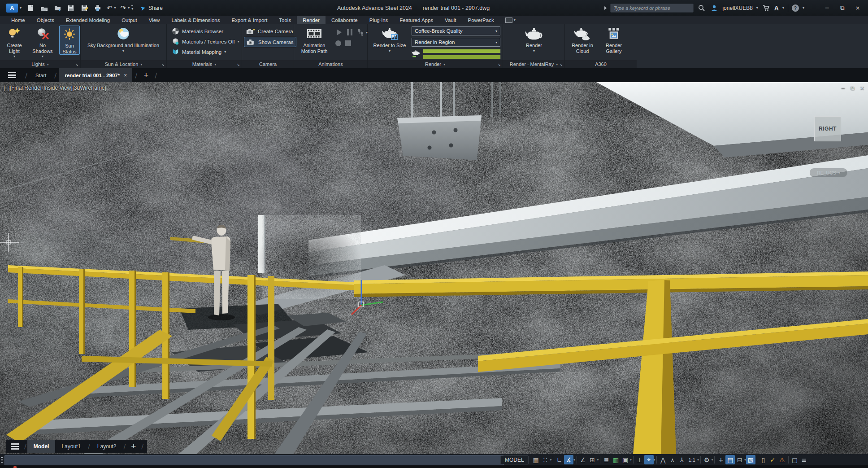 This screenshot has width=868, height=468. I want to click on menu-tab-collaborate: Collaborate, so click(344, 20).